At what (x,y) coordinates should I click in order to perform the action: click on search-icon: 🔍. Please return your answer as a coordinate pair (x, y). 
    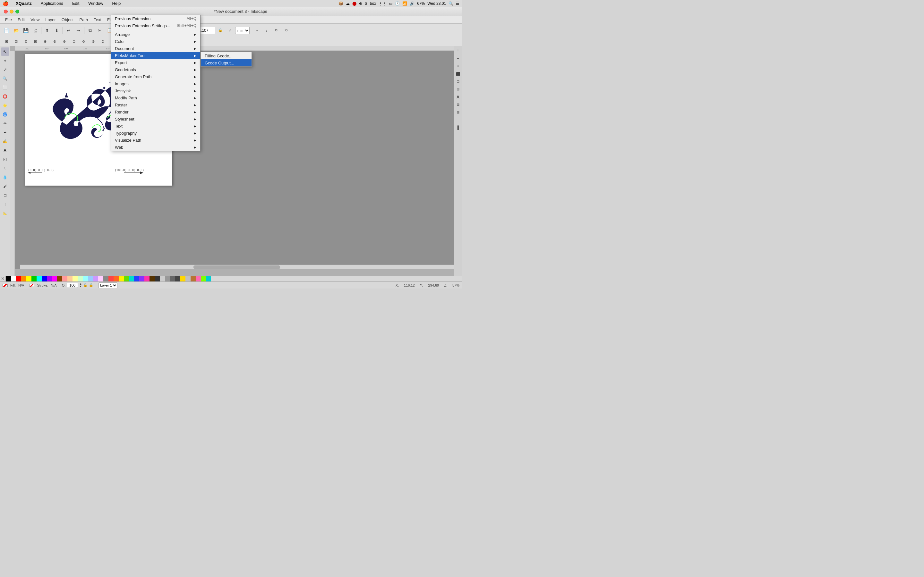
    Looking at the image, I should click on (451, 3).